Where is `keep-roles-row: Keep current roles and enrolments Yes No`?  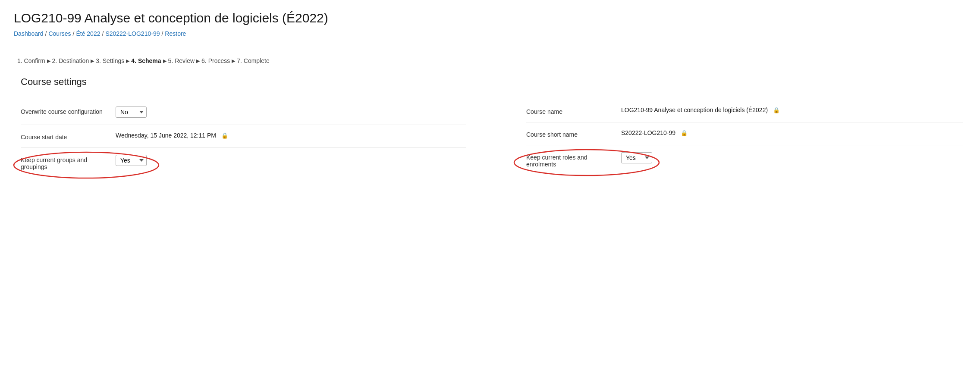
keep-roles-row: Keep current roles and enrolments Yes No is located at coordinates (744, 160).